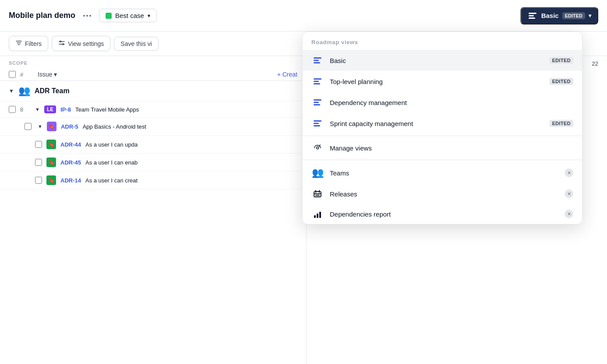 Image resolution: width=607 pixels, height=364 pixels. What do you see at coordinates (111, 180) in the screenshot?
I see `issue-title: As a user I can creat` at bounding box center [111, 180].